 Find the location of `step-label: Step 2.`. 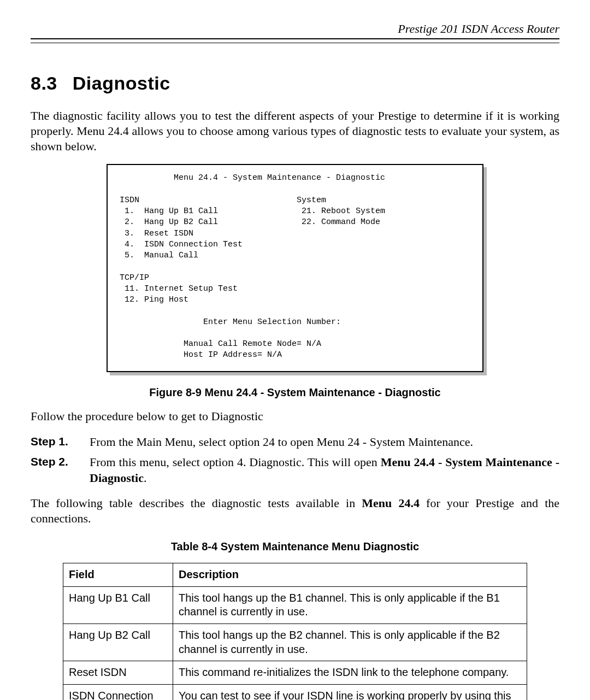

step-label: Step 2. is located at coordinates (60, 470).